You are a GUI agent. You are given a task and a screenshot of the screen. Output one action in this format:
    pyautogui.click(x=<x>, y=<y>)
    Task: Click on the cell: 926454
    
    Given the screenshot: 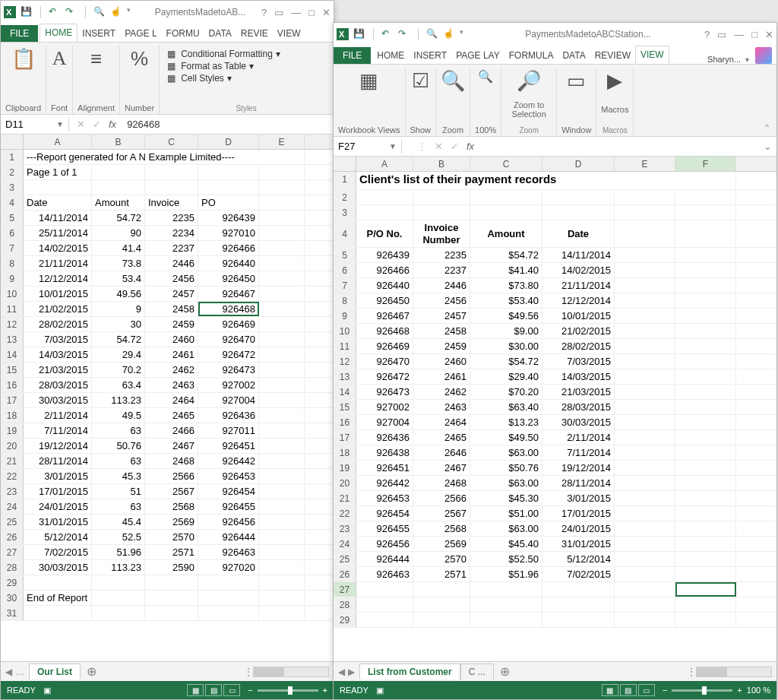 What is the action you would take?
    pyautogui.click(x=384, y=514)
    